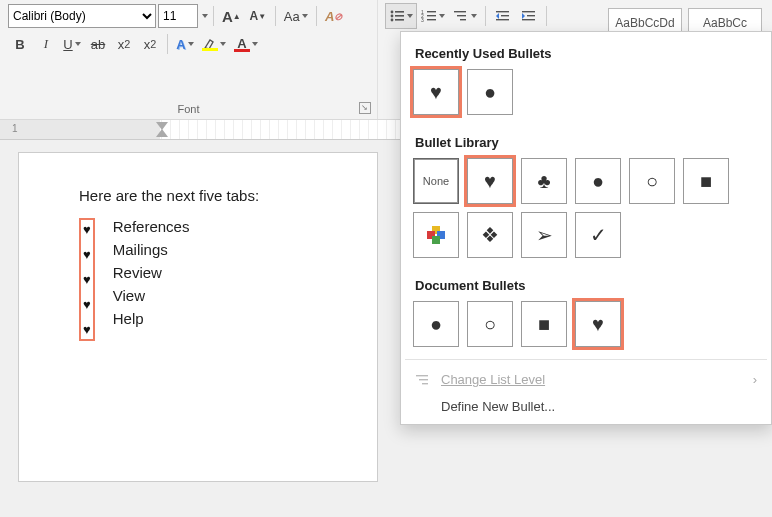 The image size is (772, 517). I want to click on bullets-icon, so click(397, 16).